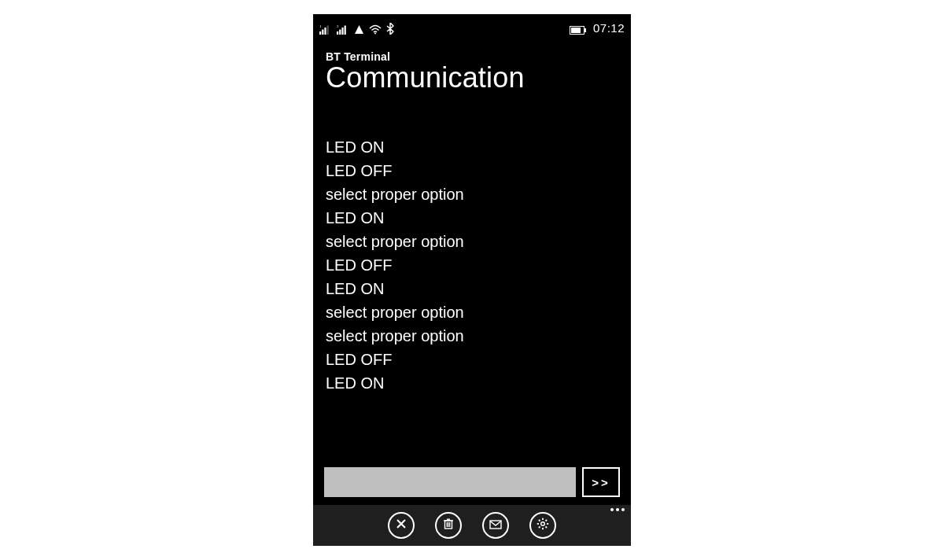 The image size is (944, 560). What do you see at coordinates (343, 30) in the screenshot?
I see `signal-sim2-icon: 2` at bounding box center [343, 30].